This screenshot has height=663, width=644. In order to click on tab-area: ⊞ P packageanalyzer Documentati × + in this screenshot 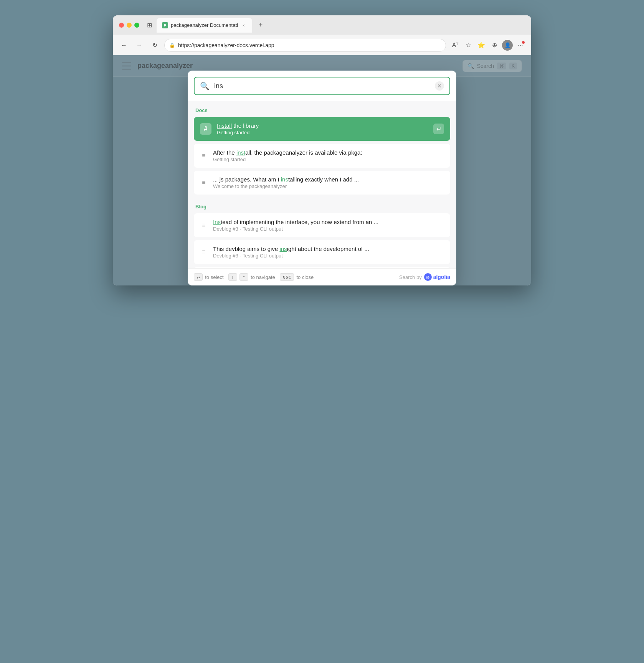, I will do `click(336, 25)`.